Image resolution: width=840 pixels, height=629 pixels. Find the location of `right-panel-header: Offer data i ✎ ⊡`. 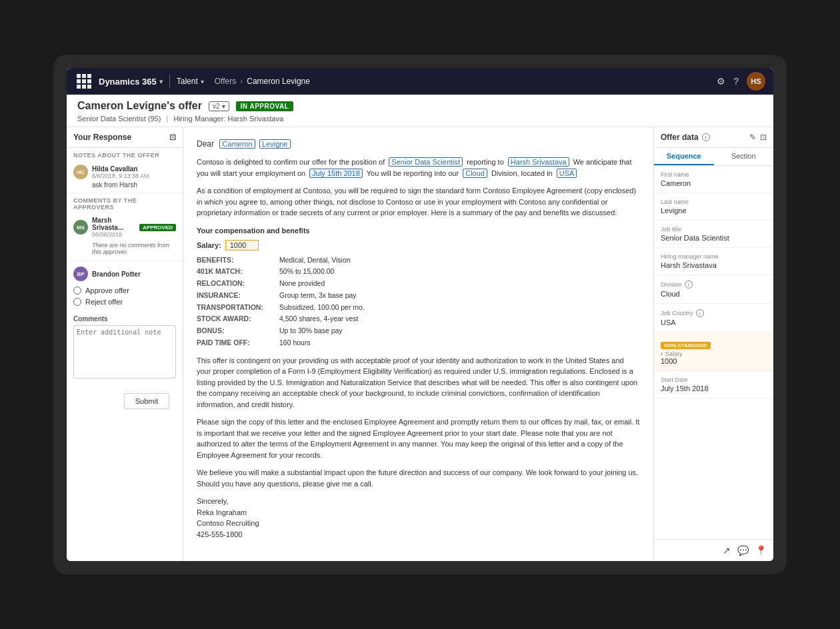

right-panel-header: Offer data i ✎ ⊡ is located at coordinates (713, 137).